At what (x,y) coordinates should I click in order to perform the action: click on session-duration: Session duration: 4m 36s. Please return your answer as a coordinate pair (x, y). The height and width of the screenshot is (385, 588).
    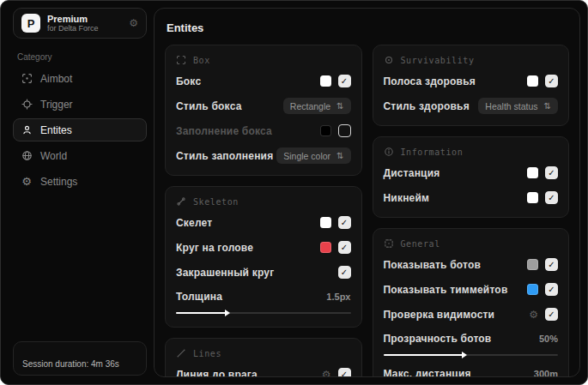
    Looking at the image, I should click on (70, 364).